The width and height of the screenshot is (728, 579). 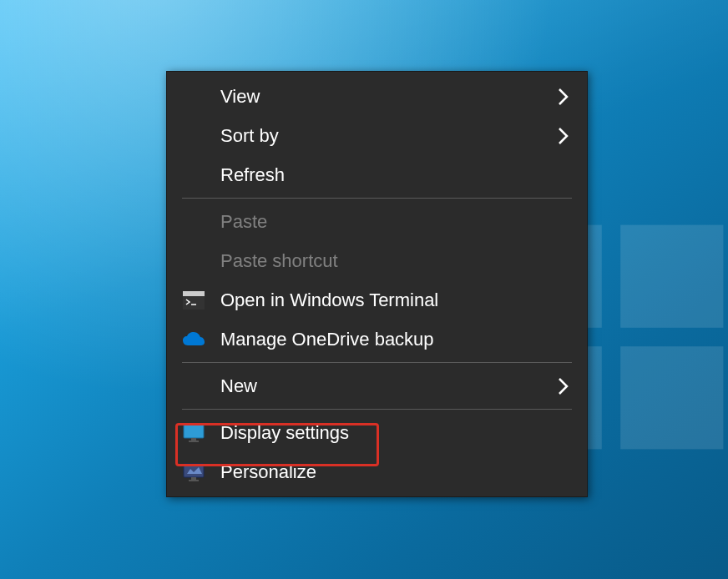 What do you see at coordinates (194, 340) in the screenshot?
I see `onedrive-icon` at bounding box center [194, 340].